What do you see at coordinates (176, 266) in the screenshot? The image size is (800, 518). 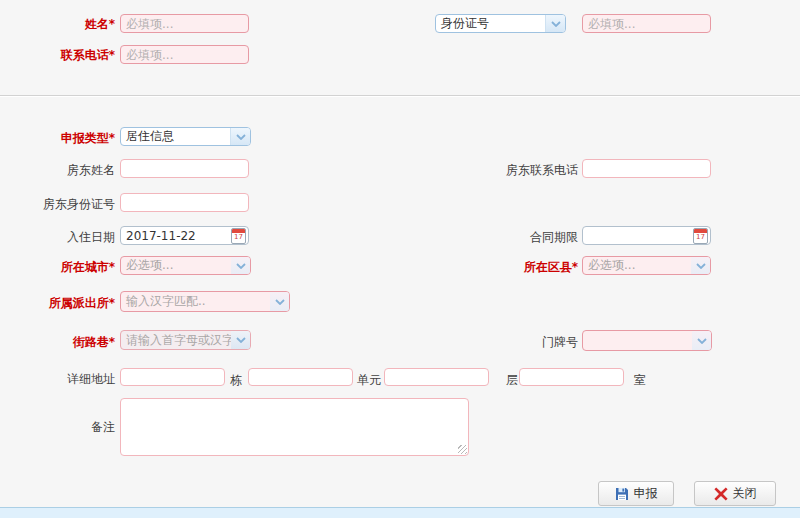 I see `city-placeholder: 必选项...` at bounding box center [176, 266].